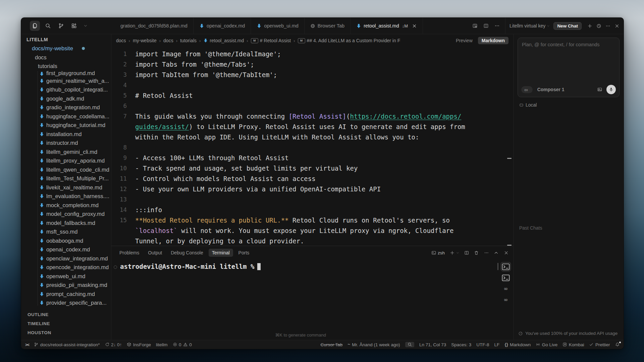 Image resolution: width=644 pixels, height=362 pixels. Describe the element at coordinates (483, 345) in the screenshot. I see `status-encoding: UTF-8` at that location.